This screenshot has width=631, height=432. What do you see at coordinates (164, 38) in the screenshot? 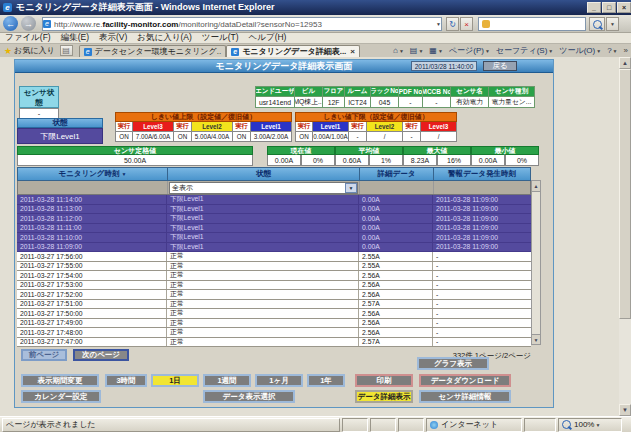
I see `menu-favorites: お気に入り(A)` at bounding box center [164, 38].